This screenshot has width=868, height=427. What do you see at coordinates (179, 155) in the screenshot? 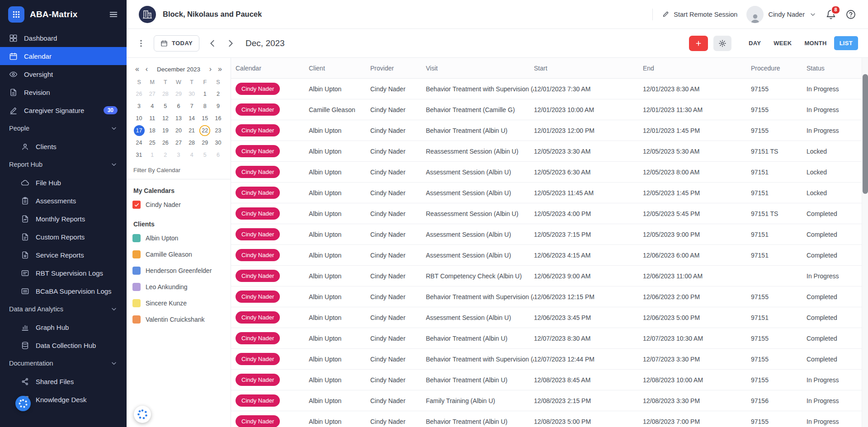
I see `mini-calendar-day: 3` at bounding box center [179, 155].